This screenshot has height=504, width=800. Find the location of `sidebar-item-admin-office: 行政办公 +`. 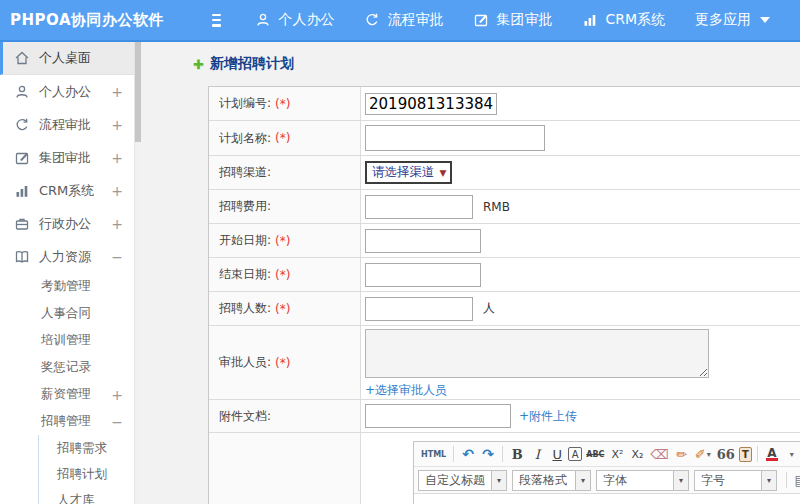

sidebar-item-admin-office: 行政办公 + is located at coordinates (67, 224).